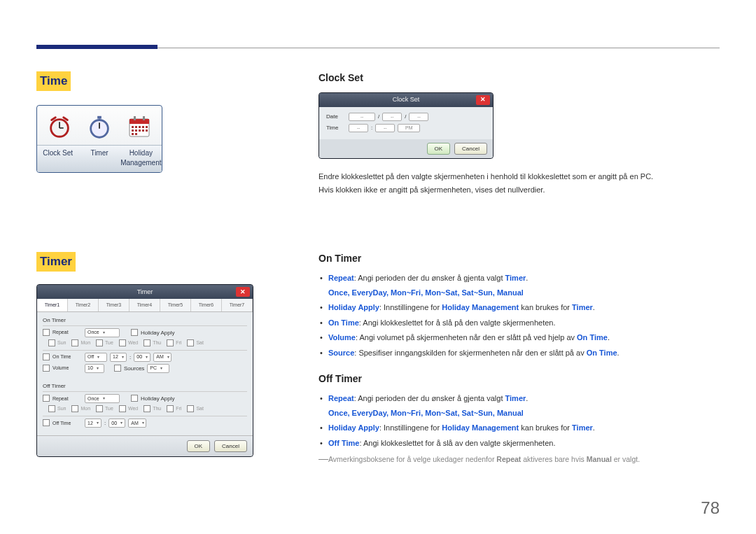 This screenshot has height=534, width=756. Describe the element at coordinates (385, 128) in the screenshot. I see `time-field-2: --` at that location.